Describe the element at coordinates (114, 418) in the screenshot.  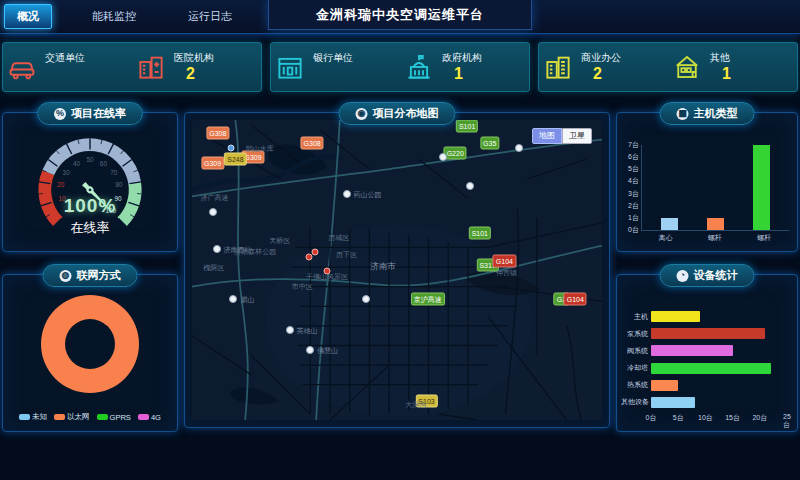
I see `legend-item: GPRS` at that location.